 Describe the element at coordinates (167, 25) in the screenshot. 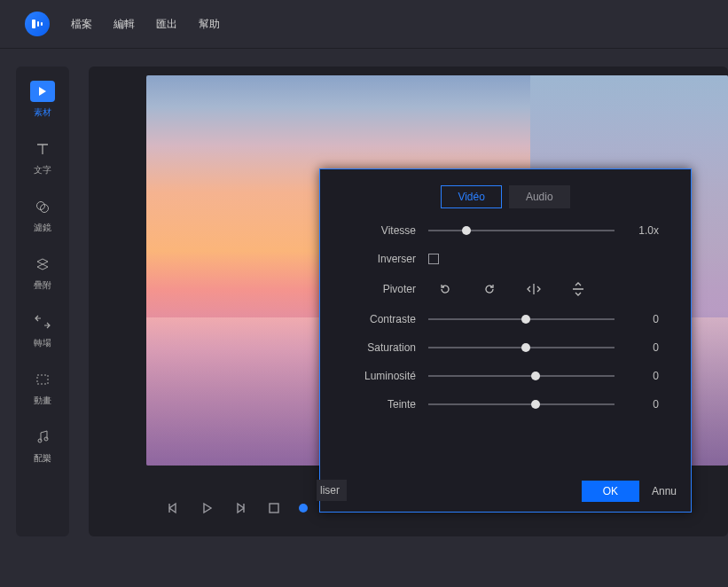

I see `menu-export: 匯出` at that location.